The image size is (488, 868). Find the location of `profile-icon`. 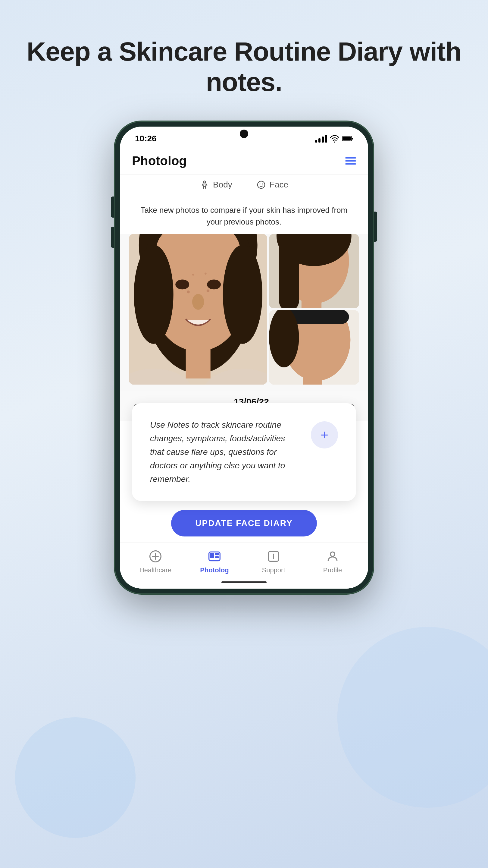

profile-icon is located at coordinates (333, 557).